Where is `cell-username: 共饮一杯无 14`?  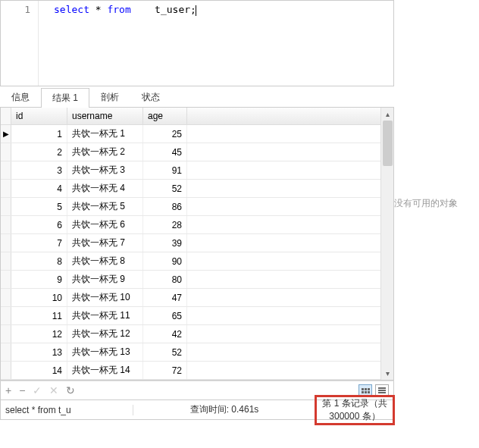
cell-username: 共饮一杯无 14 is located at coordinates (105, 370).